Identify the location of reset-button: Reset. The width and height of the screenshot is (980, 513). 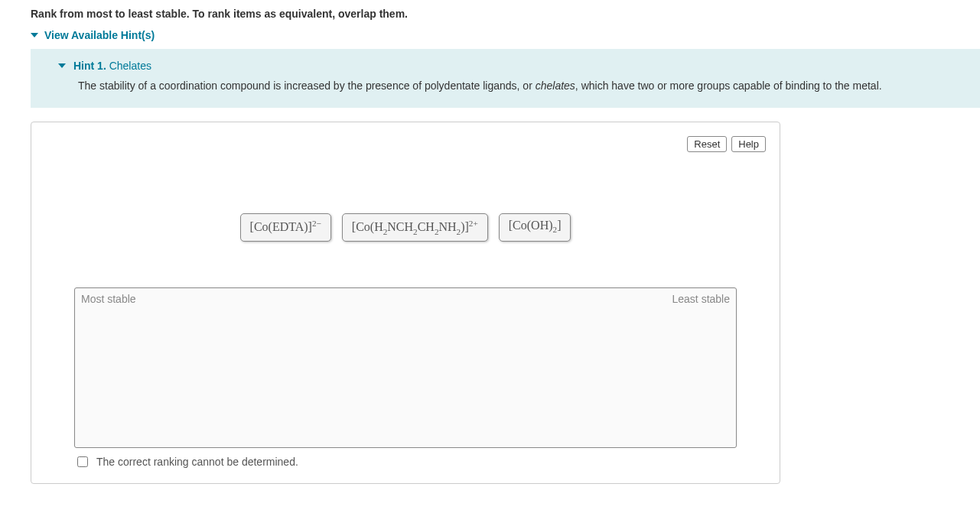
(707, 144).